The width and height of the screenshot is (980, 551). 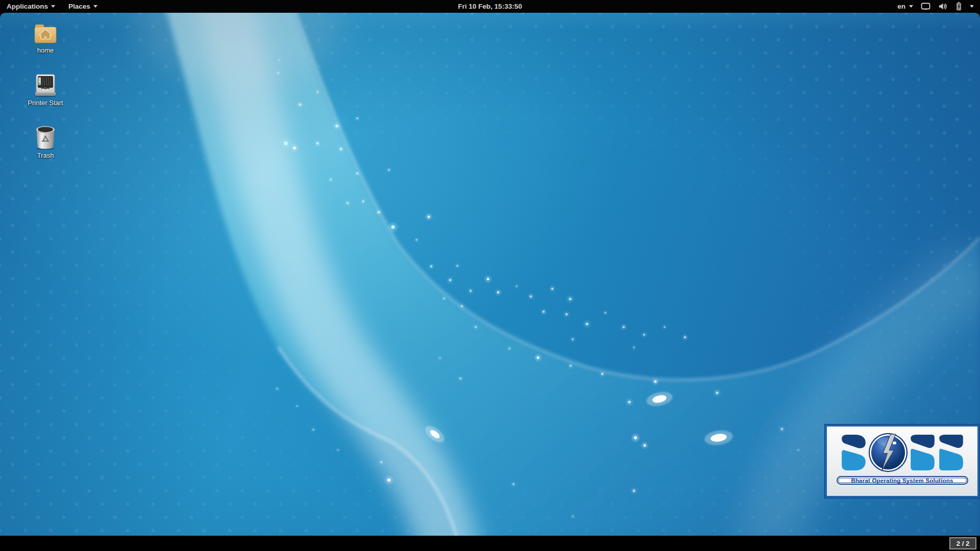 I want to click on top-panel: Applications Places Fri 10 Feb, 15:33:50…, so click(x=490, y=6).